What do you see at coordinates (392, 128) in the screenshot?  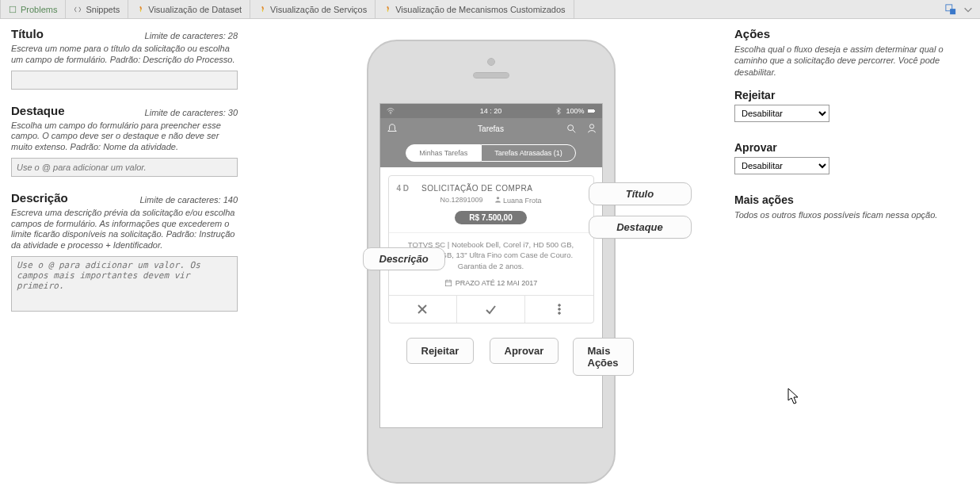 I see `bell-icon` at bounding box center [392, 128].